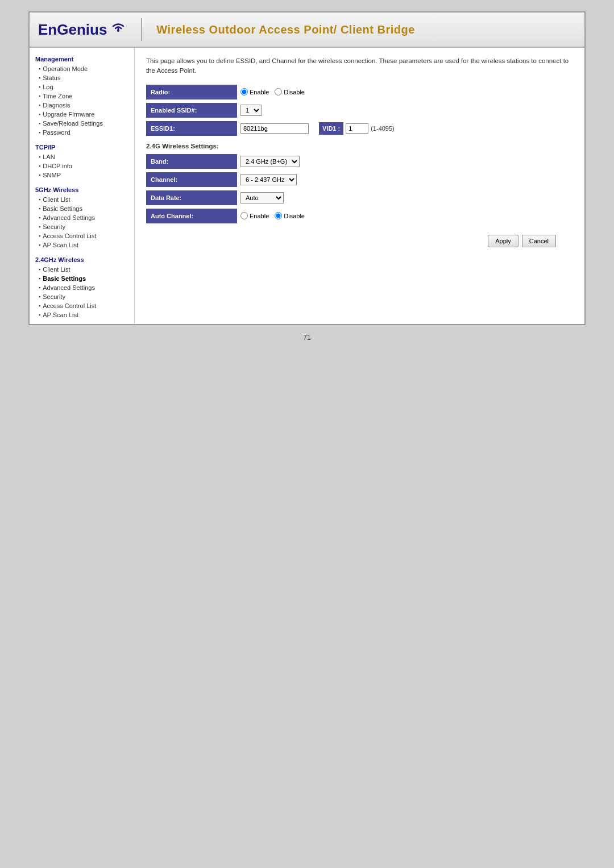  Describe the element at coordinates (359, 241) in the screenshot. I see `button-area: Apply Cancel` at that location.